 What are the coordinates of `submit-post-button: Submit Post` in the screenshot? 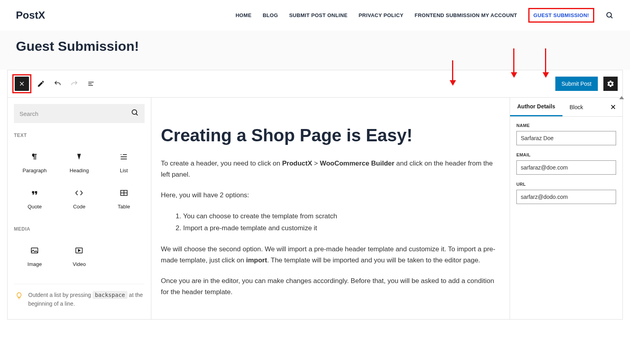 It's located at (577, 84).